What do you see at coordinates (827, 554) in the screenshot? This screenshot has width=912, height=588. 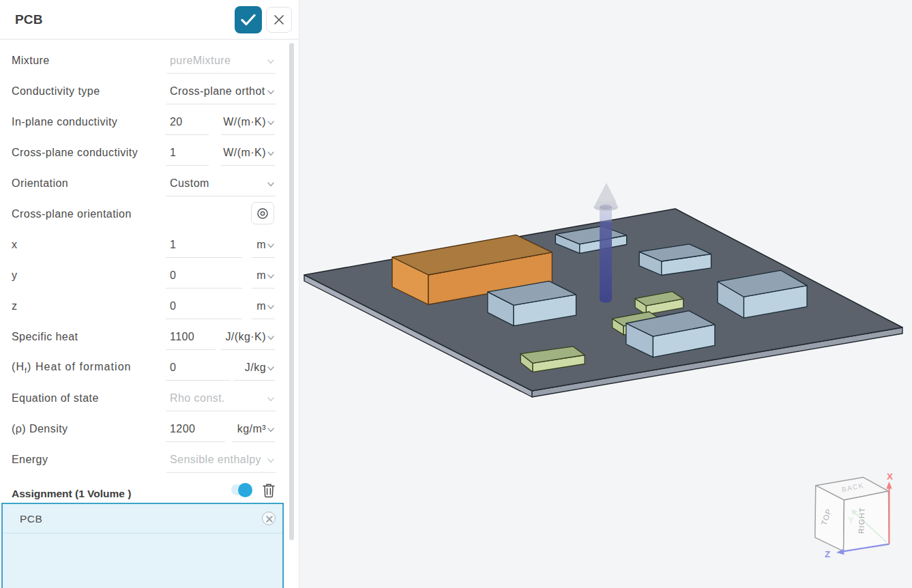 I see `svg-text: Z` at bounding box center [827, 554].